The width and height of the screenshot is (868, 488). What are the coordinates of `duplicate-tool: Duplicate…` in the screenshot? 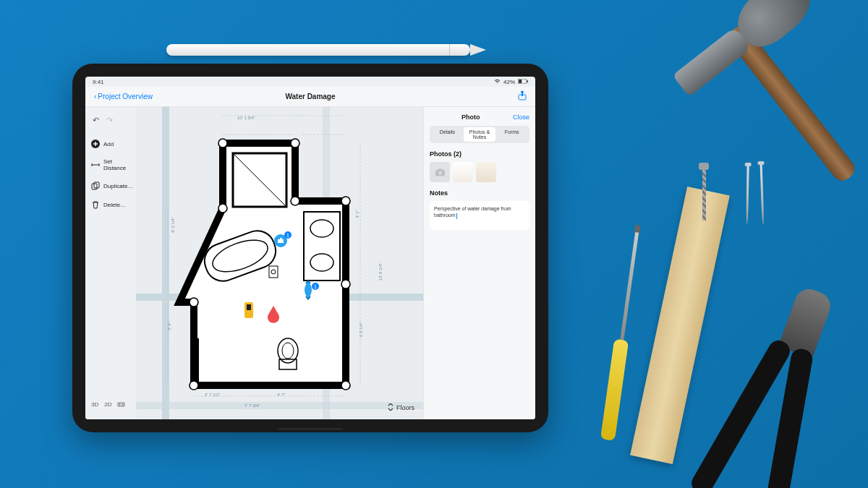 It's located at (111, 186).